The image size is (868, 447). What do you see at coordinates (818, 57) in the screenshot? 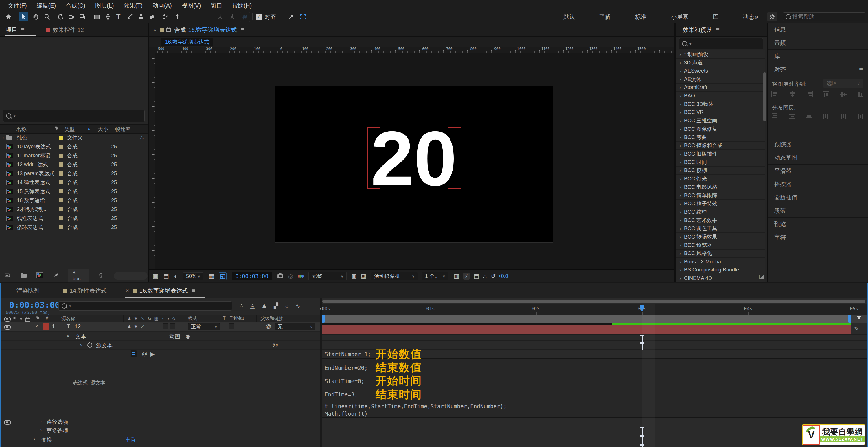
I see `dock-panel-tab: 库` at bounding box center [818, 57].